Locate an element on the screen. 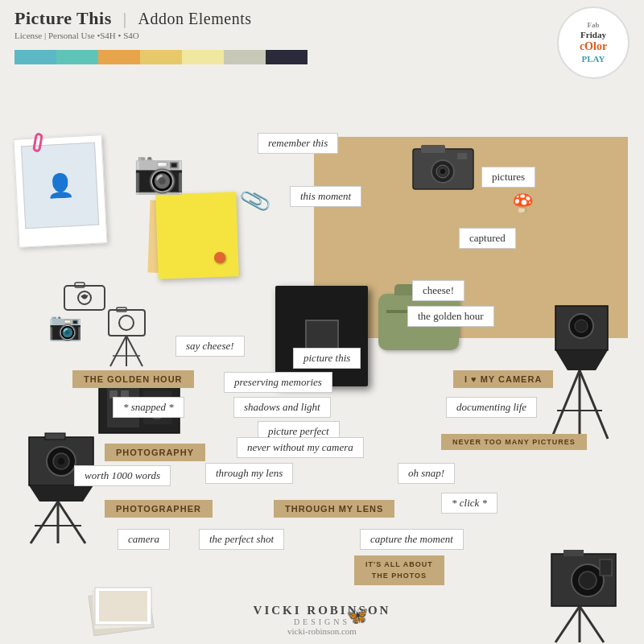 This screenshot has height=644, width=644. label-cheese-excl: cheese! is located at coordinates (438, 291).